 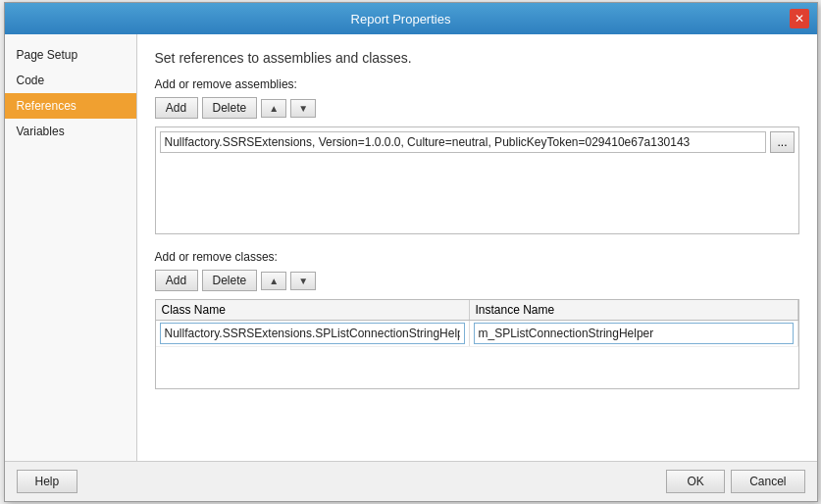 What do you see at coordinates (312, 333) in the screenshot?
I see `class-name-input` at bounding box center [312, 333].